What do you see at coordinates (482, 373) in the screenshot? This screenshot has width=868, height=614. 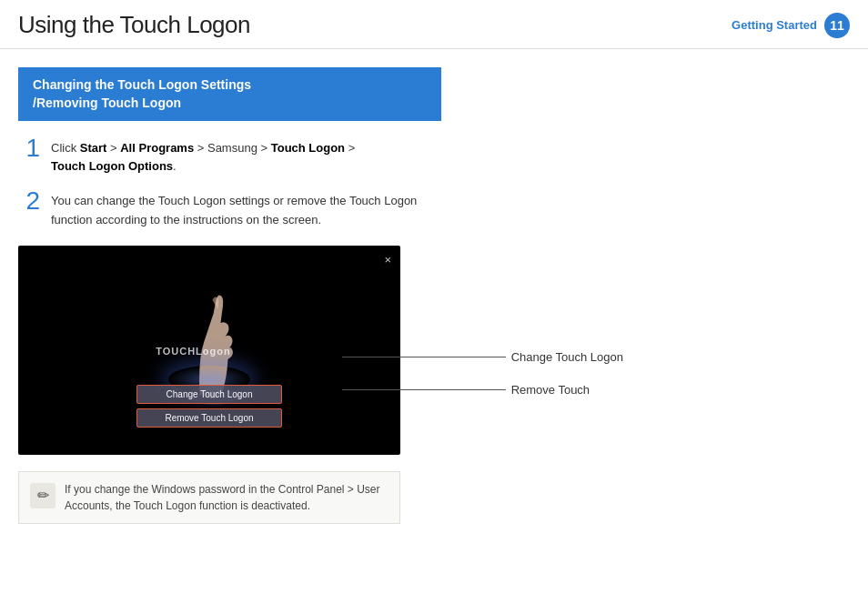 I see `annotation-block: Change Touch Logon Remove Touch` at bounding box center [482, 373].